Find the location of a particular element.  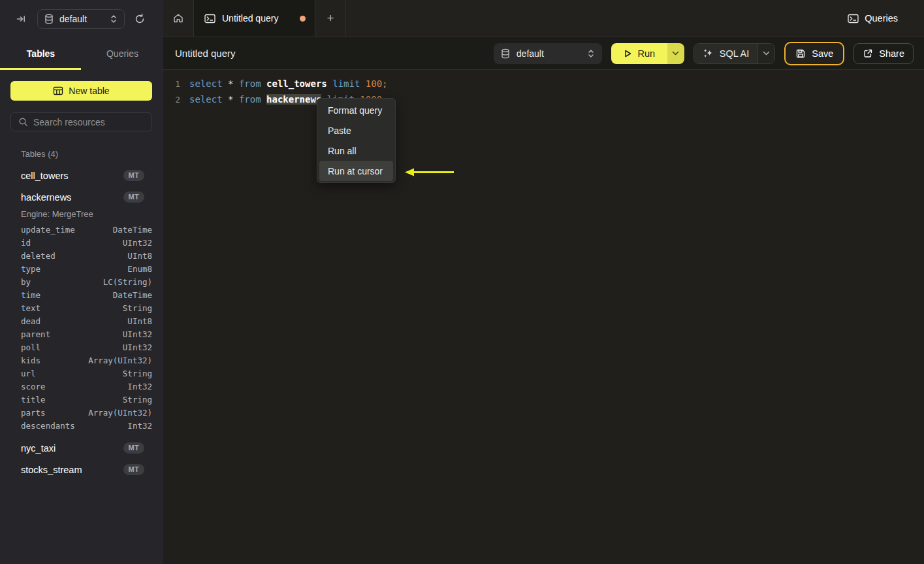

column-row: descendantsInt32 is located at coordinates (82, 425).